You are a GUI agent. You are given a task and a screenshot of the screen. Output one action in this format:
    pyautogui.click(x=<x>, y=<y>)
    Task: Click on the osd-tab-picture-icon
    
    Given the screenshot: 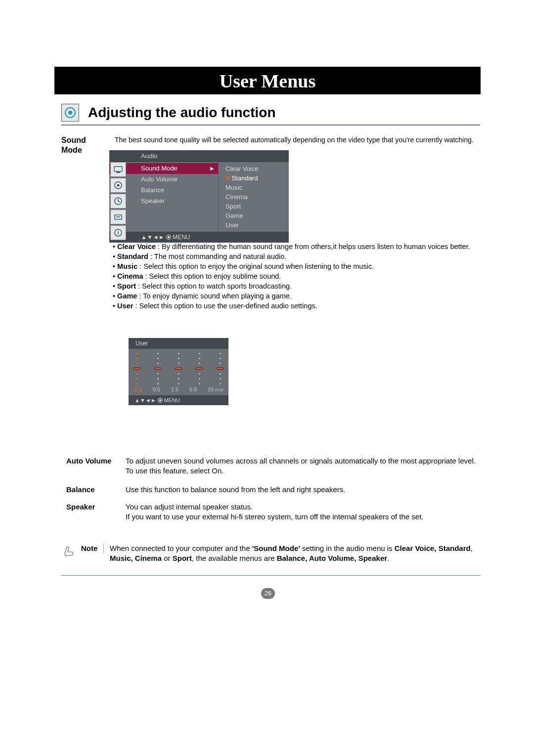 What is the action you would take?
    pyautogui.click(x=118, y=169)
    